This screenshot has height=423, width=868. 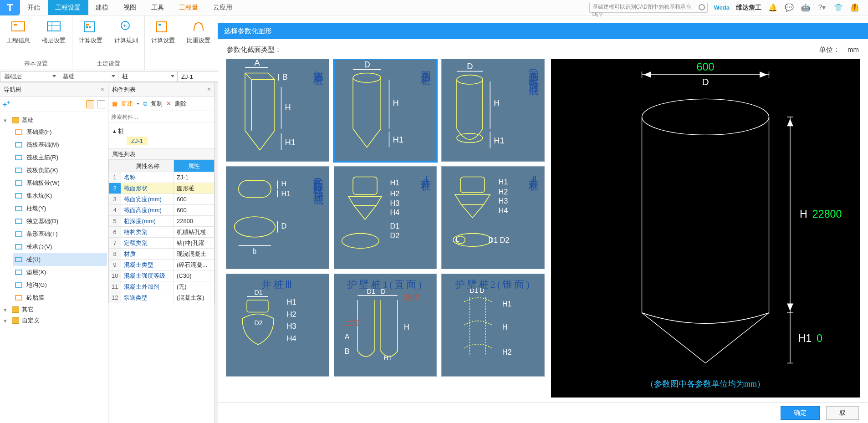 What do you see at coordinates (162, 287) in the screenshot?
I see `prop-row: 11混凝土外加剂(无)` at bounding box center [162, 287].